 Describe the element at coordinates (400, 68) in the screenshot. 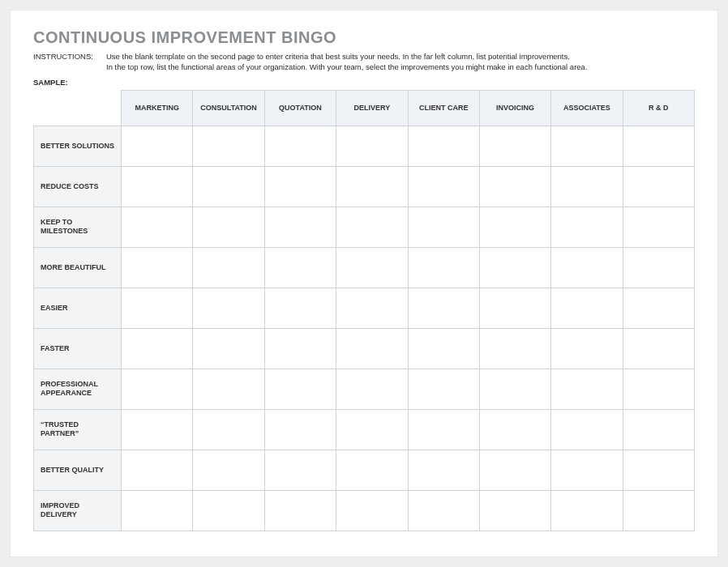

I see `instructions-line-2: In the top row, list the functional area…` at that location.